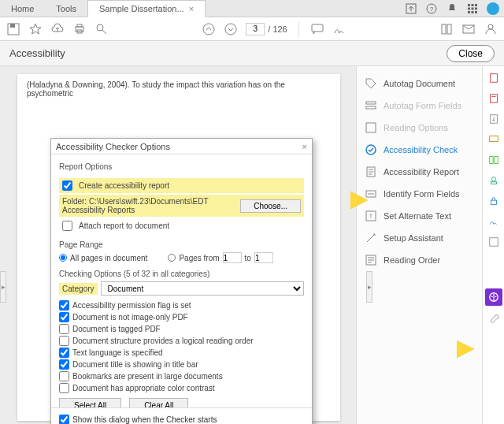 The image size is (504, 424). What do you see at coordinates (252, 29) in the screenshot?
I see `toolbar: / 126` at bounding box center [252, 29].